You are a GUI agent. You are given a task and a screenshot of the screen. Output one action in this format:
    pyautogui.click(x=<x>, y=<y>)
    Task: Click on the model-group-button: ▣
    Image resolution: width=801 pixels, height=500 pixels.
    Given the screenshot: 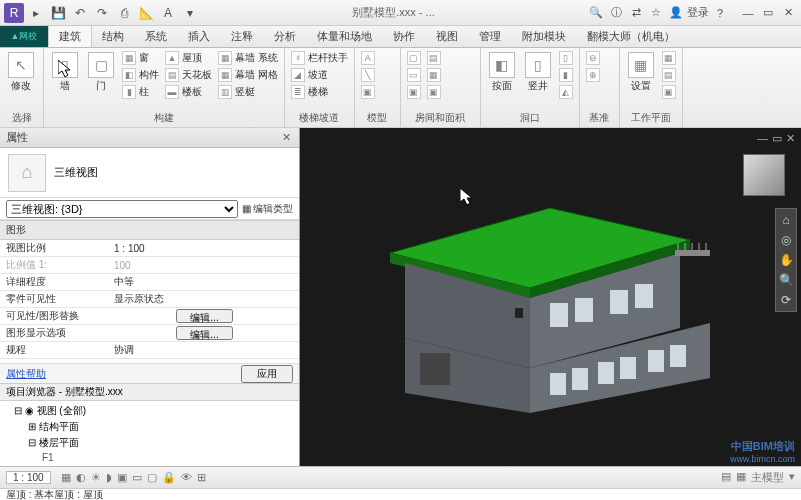 What is the action you would take?
    pyautogui.click(x=368, y=92)
    